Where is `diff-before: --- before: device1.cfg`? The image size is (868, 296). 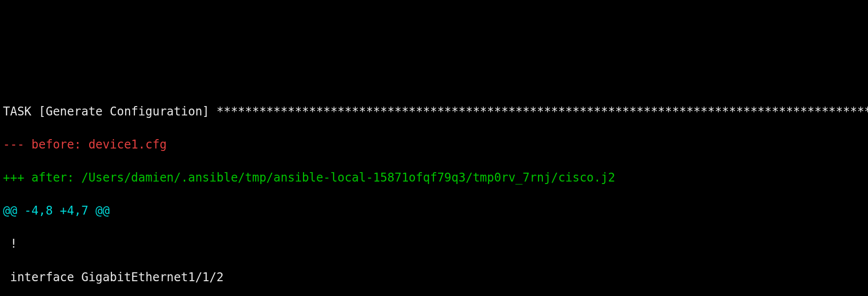
diff-before: --- before: device1.cfg is located at coordinates (435, 145).